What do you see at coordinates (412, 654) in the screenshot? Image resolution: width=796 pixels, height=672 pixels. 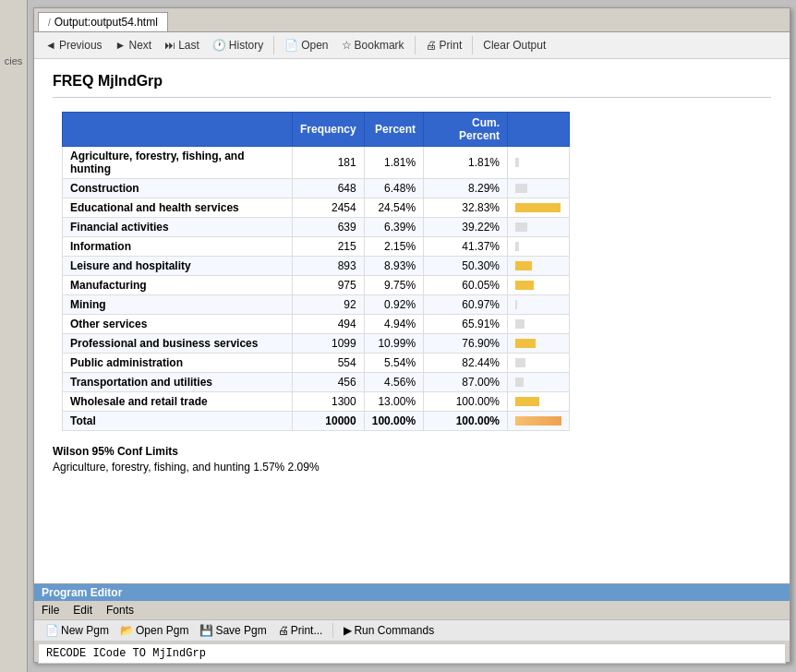 I see `code-input: RECODE ICode TO MjIndGrp` at bounding box center [412, 654].